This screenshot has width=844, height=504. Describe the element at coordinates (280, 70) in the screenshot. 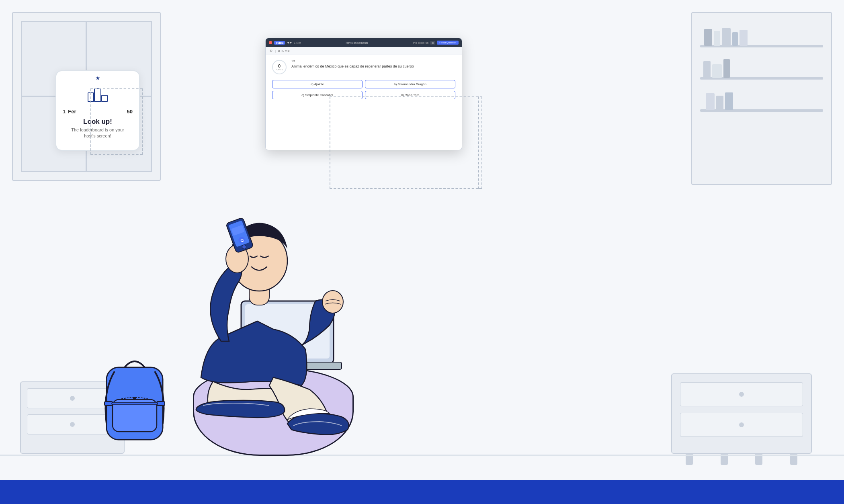

I see `timer-label: POINTS` at that location.